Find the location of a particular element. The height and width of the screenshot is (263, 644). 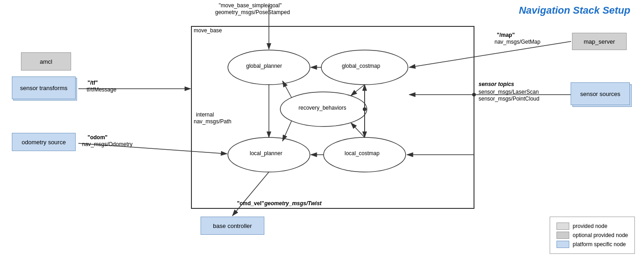

goal-topic-label: "move_base_simple/goal" is located at coordinates (250, 5).